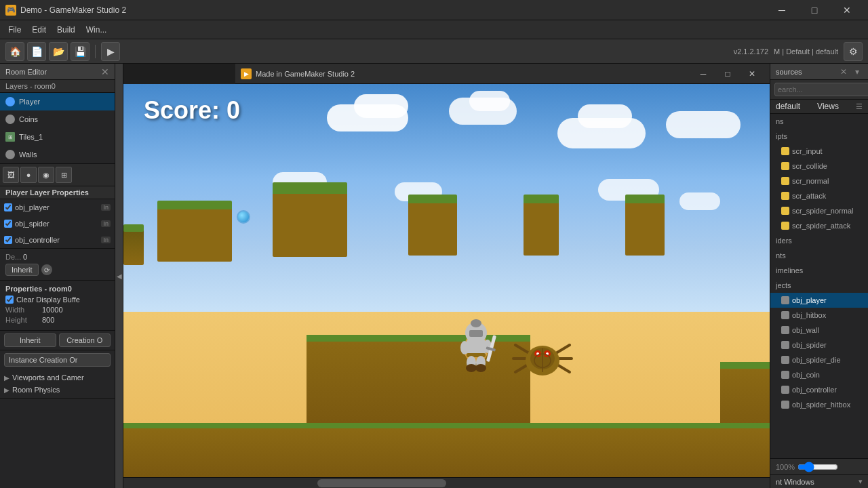 The width and height of the screenshot is (868, 488). Describe the element at coordinates (814, 10) in the screenshot. I see `maximize-button: □` at that location.